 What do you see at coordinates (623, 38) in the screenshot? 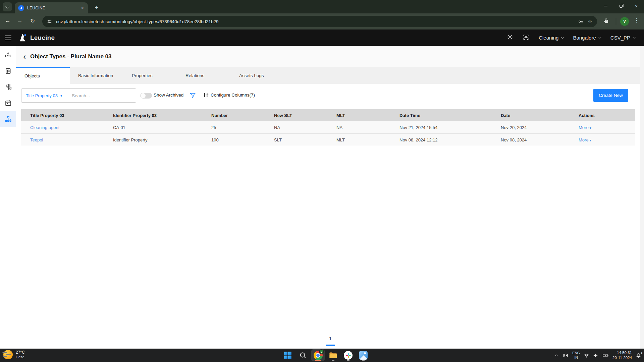
I see `org-menu: CSV_PP` at bounding box center [623, 38].